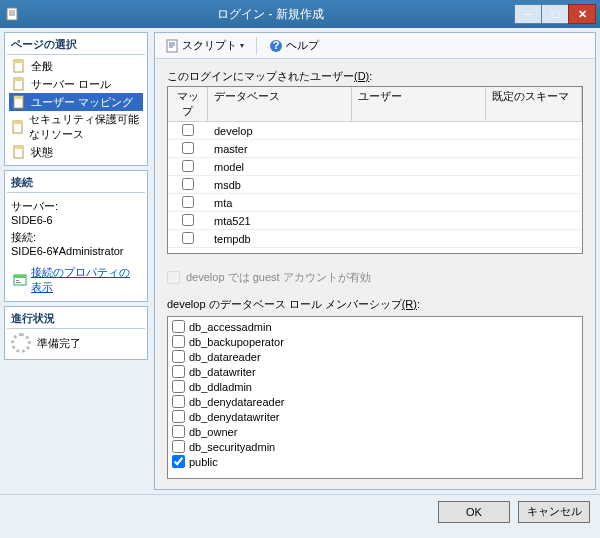  I want to click on nav-item: セキュリティ保護可能なリソース, so click(76, 127).